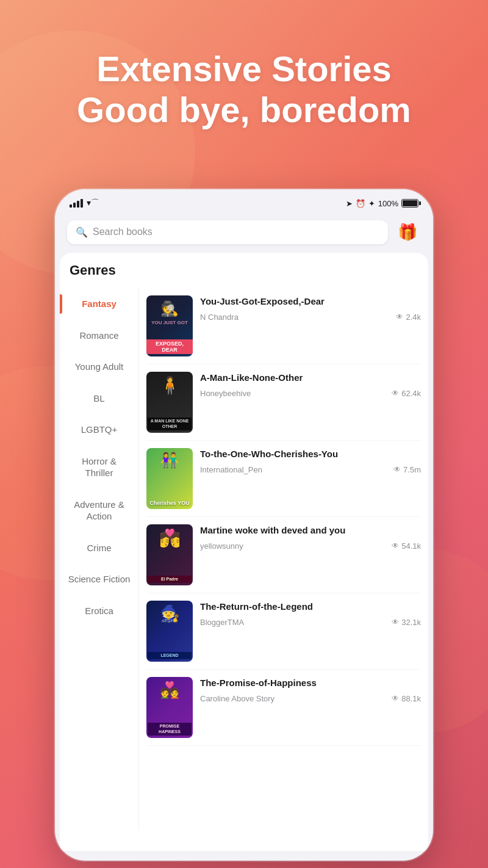  I want to click on book-cover-3: 👫 Cherishes YOU, so click(170, 479).